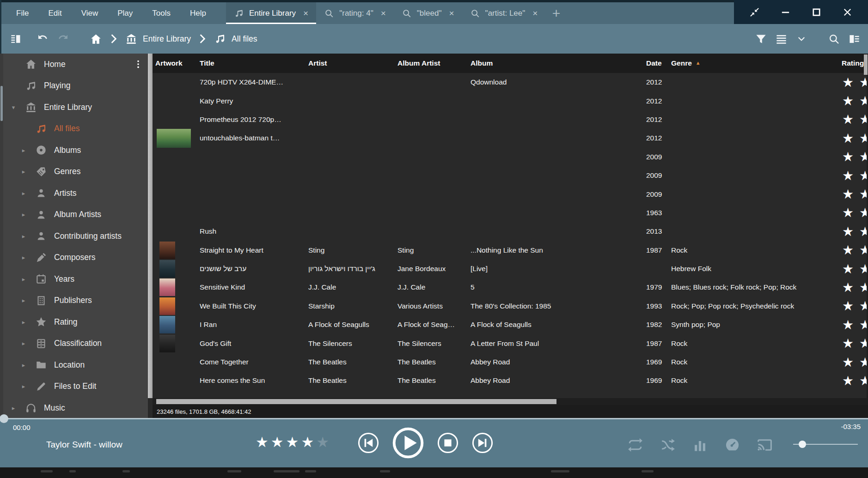 The image size is (868, 478). What do you see at coordinates (781, 39) in the screenshot?
I see `view-list-button` at bounding box center [781, 39].